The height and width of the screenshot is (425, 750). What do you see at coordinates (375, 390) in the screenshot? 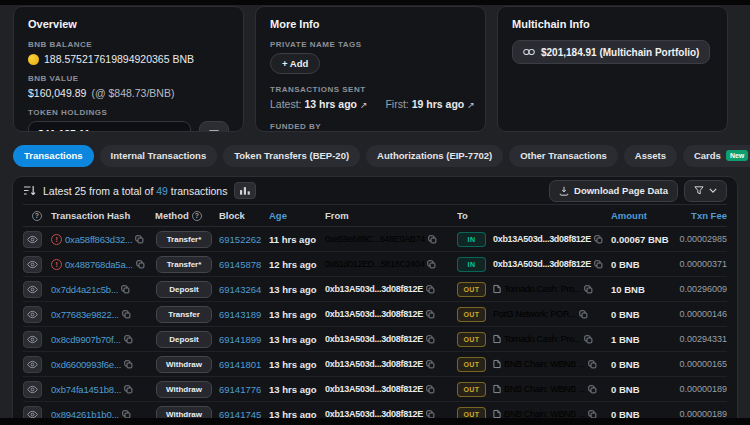
I see `transaction-row: 0xb74fa1451b8... Withdraw 69141776 13 hr…` at bounding box center [375, 390].